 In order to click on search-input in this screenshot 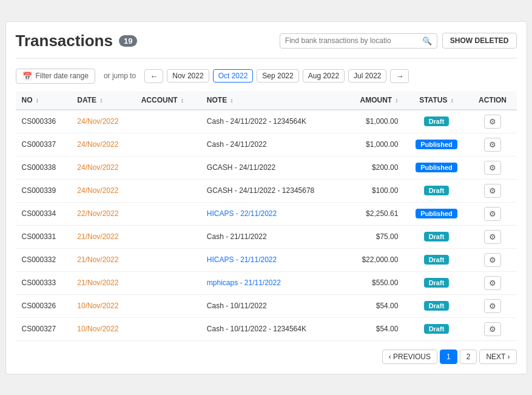, I will do `click(352, 41)`.